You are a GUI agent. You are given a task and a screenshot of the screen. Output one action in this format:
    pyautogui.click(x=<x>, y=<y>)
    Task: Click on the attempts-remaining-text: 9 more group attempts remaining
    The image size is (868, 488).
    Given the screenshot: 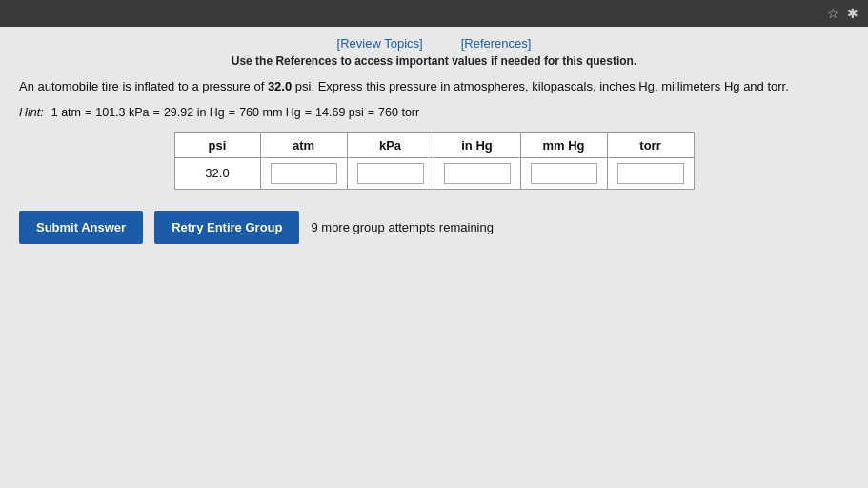 What is the action you would take?
    pyautogui.click(x=402, y=227)
    